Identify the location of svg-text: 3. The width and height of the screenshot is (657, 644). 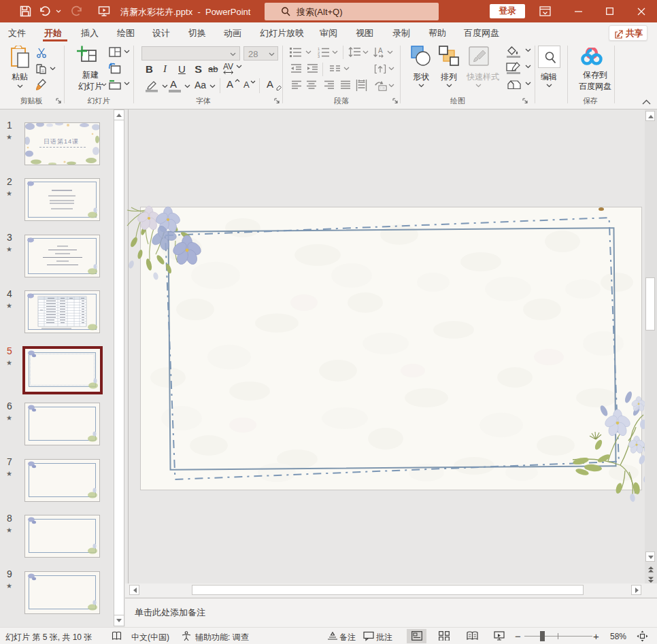
(318, 56).